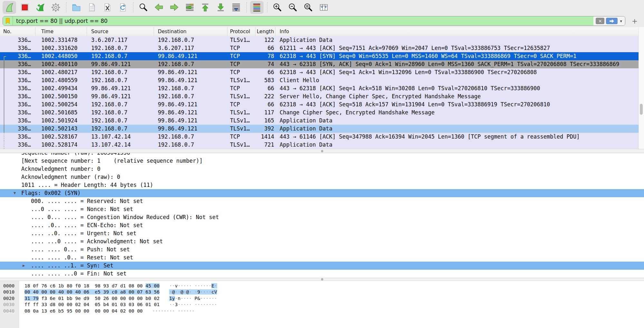  Describe the element at coordinates (25, 7) in the screenshot. I see `stop-capture-button` at that location.